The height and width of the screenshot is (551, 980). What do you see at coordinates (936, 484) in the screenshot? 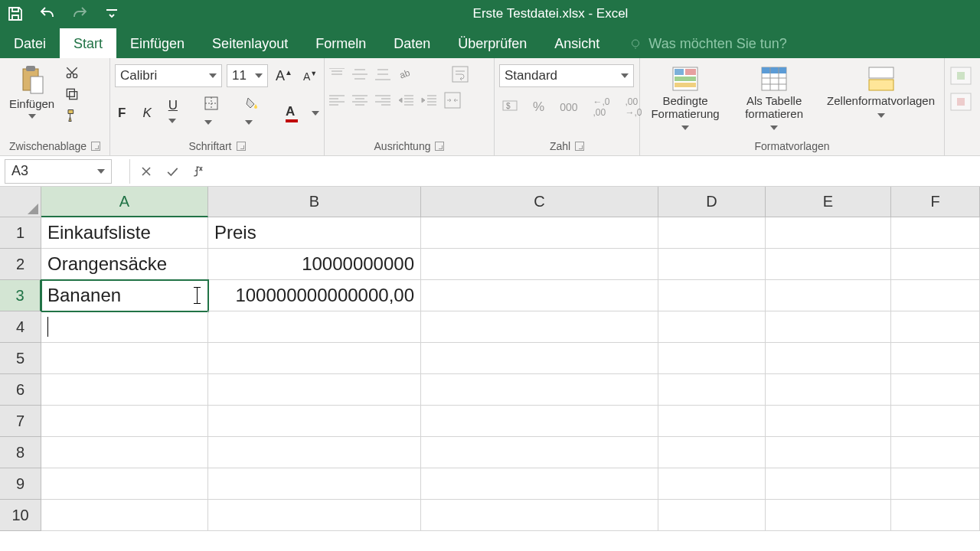
I see `cell-F9` at bounding box center [936, 484].